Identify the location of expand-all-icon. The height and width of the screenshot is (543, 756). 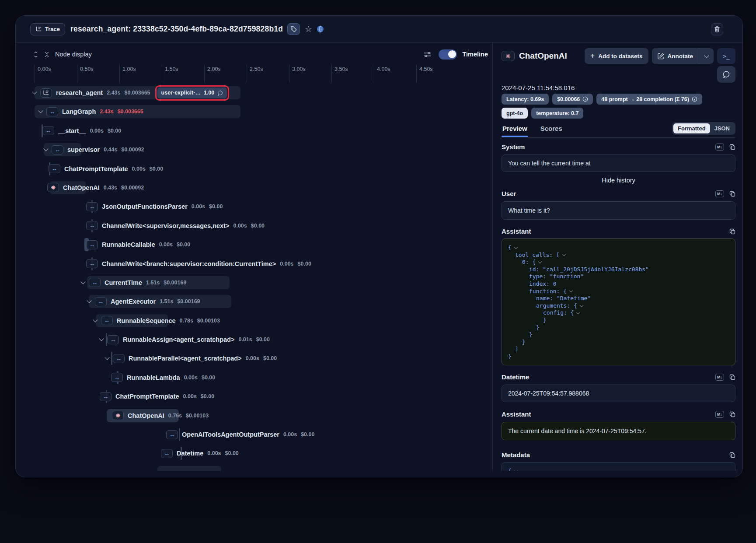
(36, 54).